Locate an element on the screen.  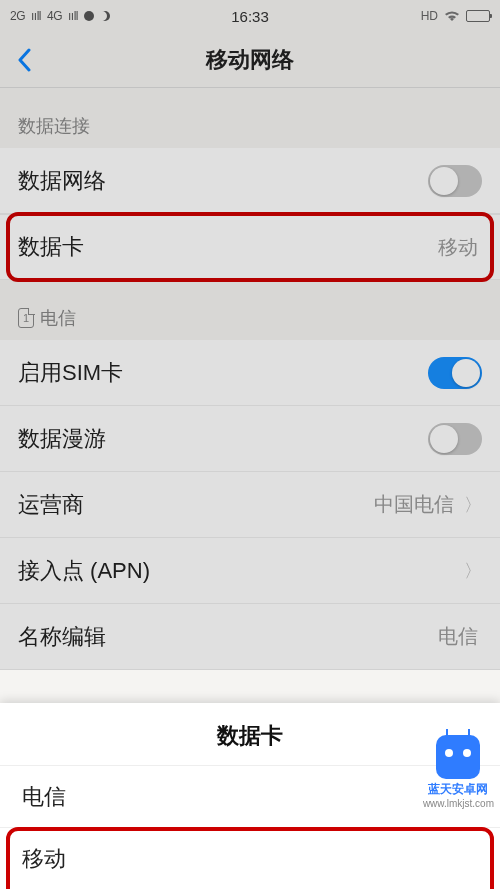
watermark: 蓝天安卓网 www.lmkjst.com is located at coordinates (458, 772).